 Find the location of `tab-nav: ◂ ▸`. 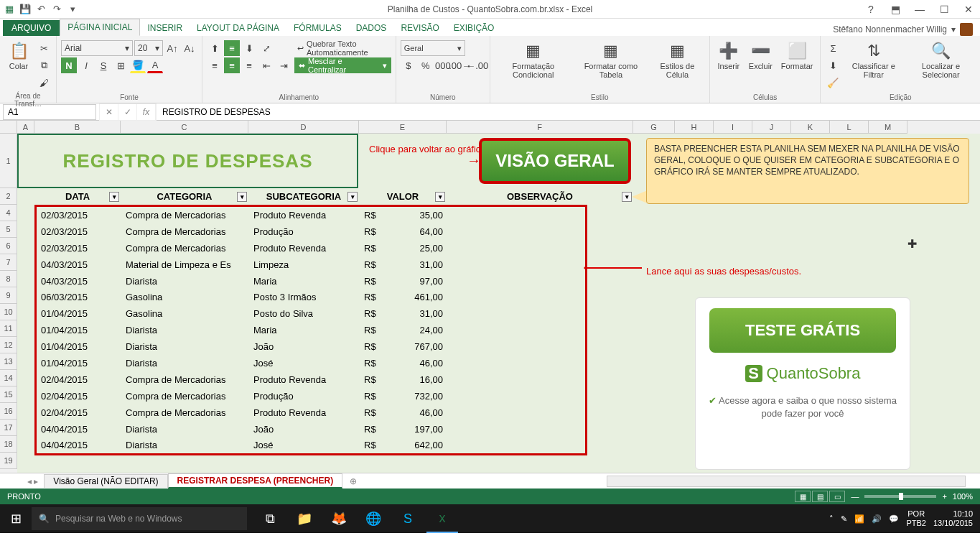

tab-nav: ◂ ▸ is located at coordinates (33, 481).